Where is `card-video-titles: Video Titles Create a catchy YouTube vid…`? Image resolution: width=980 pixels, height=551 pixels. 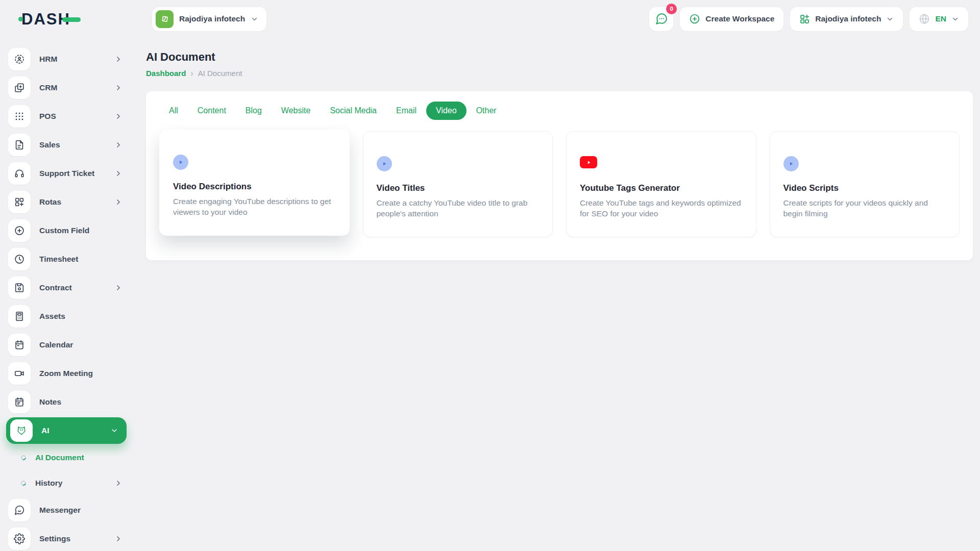 card-video-titles: Video Titles Create a catchy YouTube vid… is located at coordinates (458, 184).